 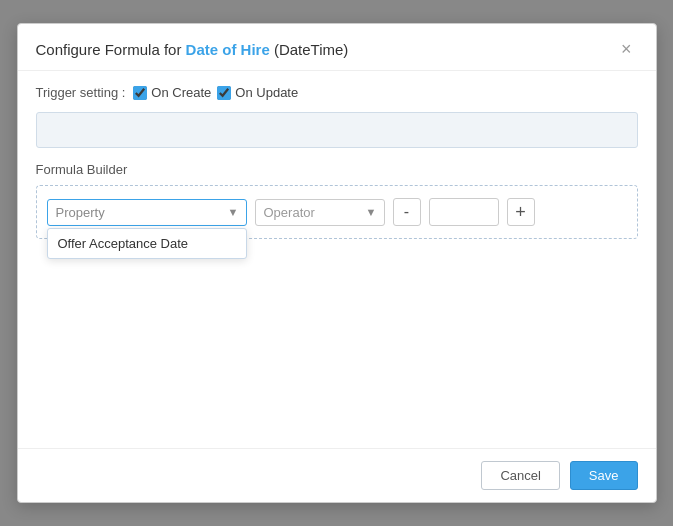 What do you see at coordinates (604, 476) in the screenshot?
I see `save-button: Save` at bounding box center [604, 476].